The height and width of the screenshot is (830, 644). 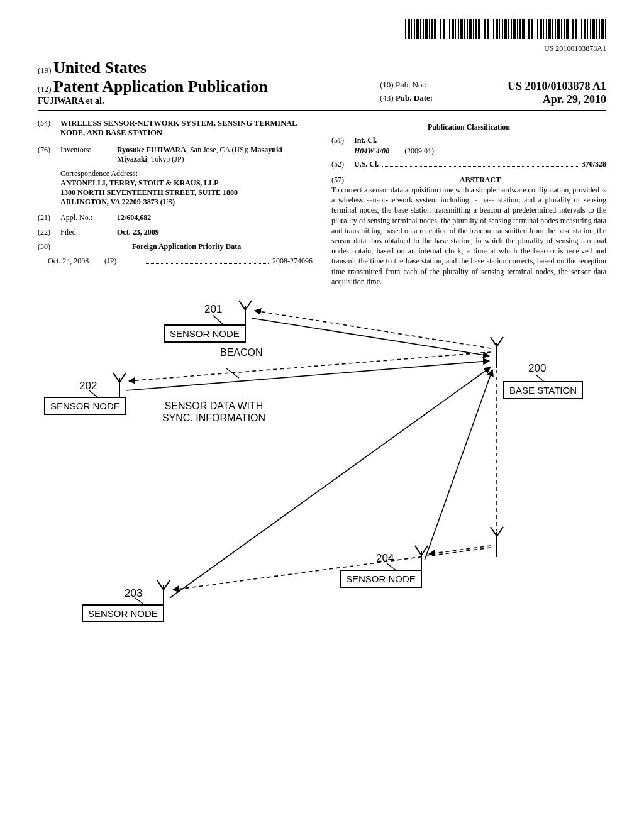 What do you see at coordinates (557, 87) in the screenshot?
I see `pub-no: US 2010/0103878 A1` at bounding box center [557, 87].